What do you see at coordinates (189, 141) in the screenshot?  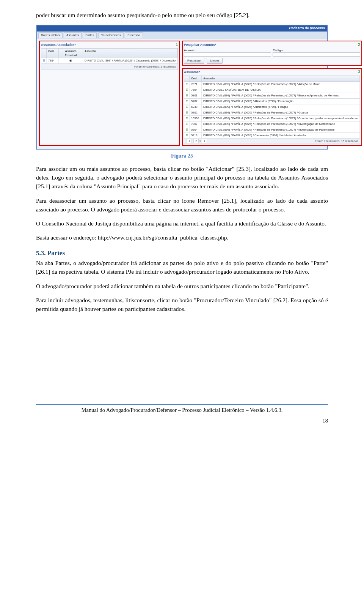 I see `page-1-link: 1` at bounding box center [189, 141].